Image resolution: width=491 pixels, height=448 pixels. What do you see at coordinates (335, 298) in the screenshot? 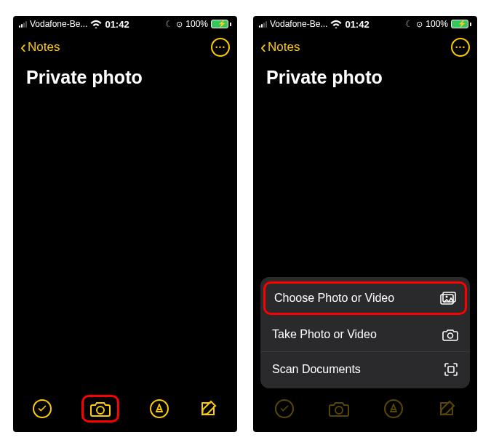
I see `menu-label: Choose Photo or Video` at bounding box center [335, 298].